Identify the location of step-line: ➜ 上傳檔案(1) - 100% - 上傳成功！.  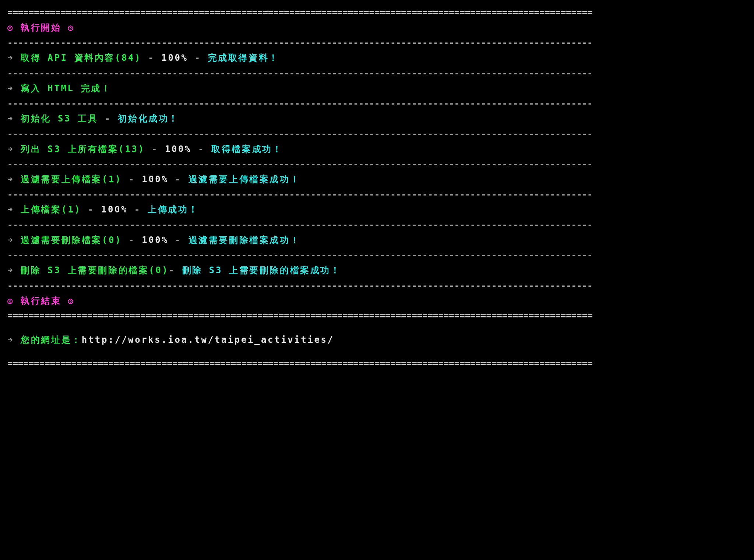
(377, 209).